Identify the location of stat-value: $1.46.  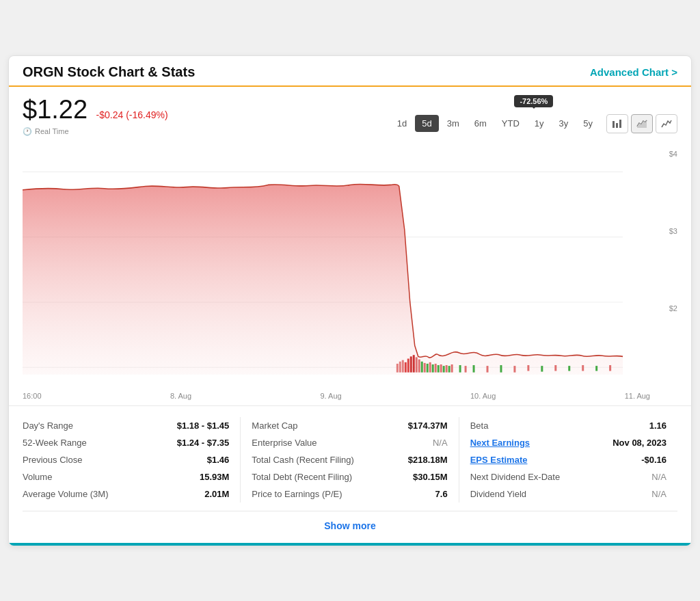
(219, 459).